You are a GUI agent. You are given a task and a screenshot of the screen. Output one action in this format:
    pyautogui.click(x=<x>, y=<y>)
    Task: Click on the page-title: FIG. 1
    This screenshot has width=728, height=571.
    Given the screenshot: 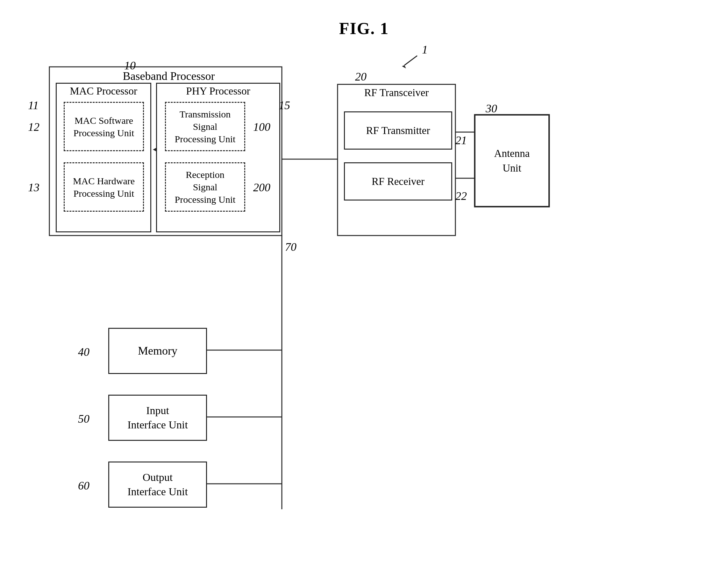 What is the action you would take?
    pyautogui.click(x=364, y=19)
    